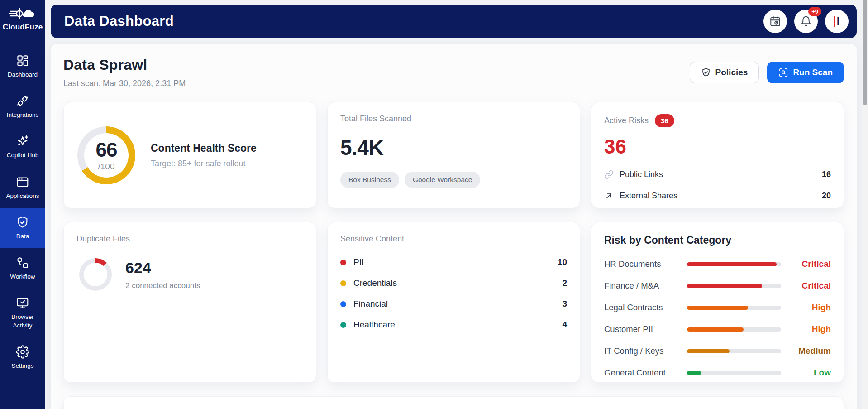 Image resolution: width=868 pixels, height=409 pixels. What do you see at coordinates (775, 21) in the screenshot?
I see `schedule-button` at bounding box center [775, 21].